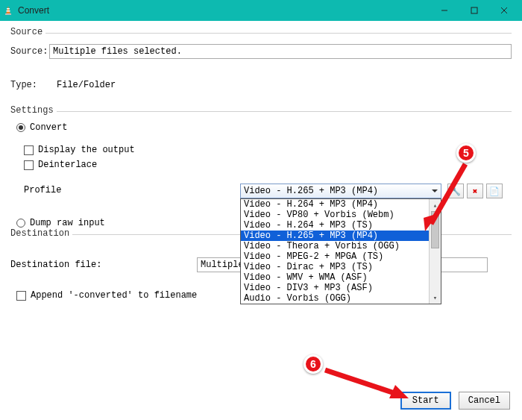 This screenshot has height=420, width=522. I want to click on profile-option: Video - WMV + WMA (ASF), so click(341, 278).